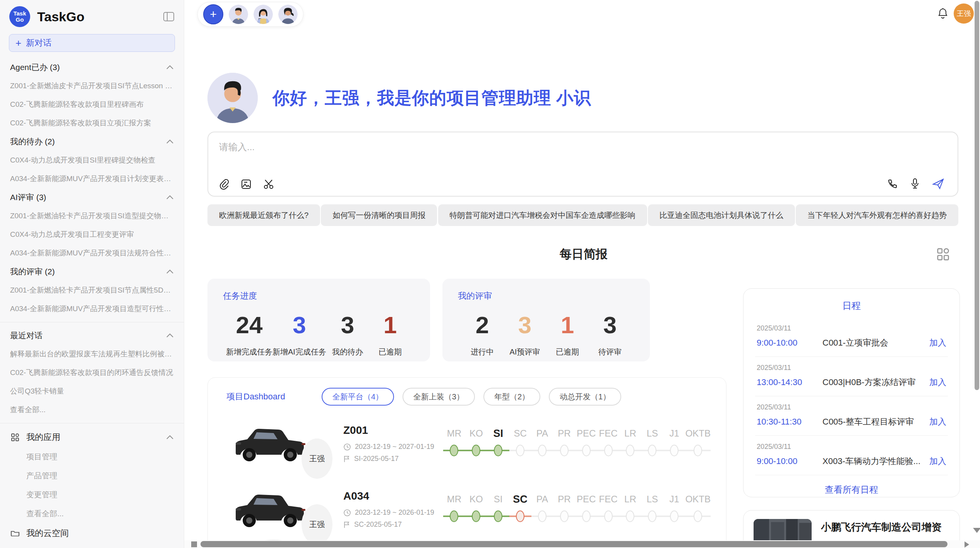 The image size is (980, 548). I want to click on sidebar-item-favorites: 我的收藏, so click(92, 546).